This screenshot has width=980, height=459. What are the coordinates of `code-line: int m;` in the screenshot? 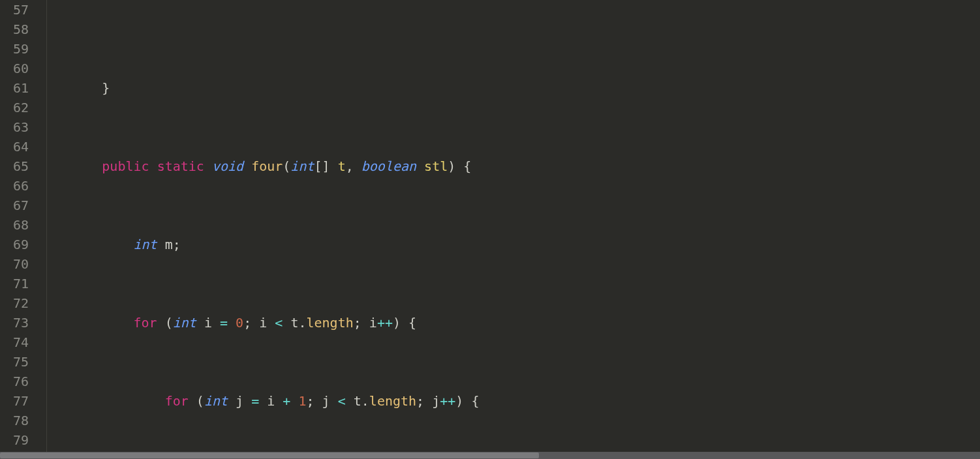 It's located at (510, 244).